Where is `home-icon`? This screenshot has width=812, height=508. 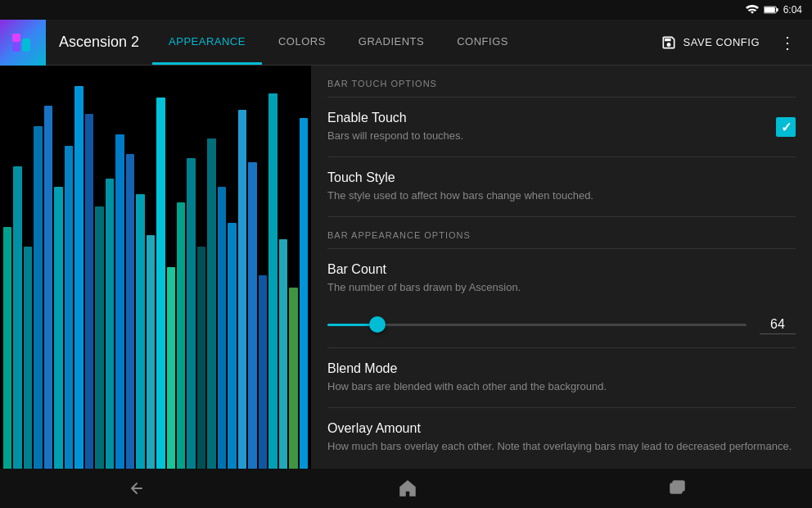 home-icon is located at coordinates (408, 488).